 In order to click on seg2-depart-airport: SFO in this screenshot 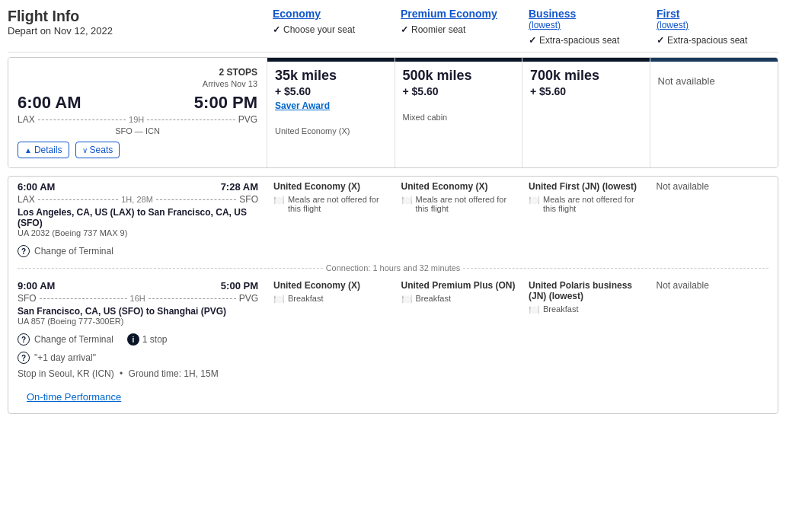, I will do `click(27, 298)`.